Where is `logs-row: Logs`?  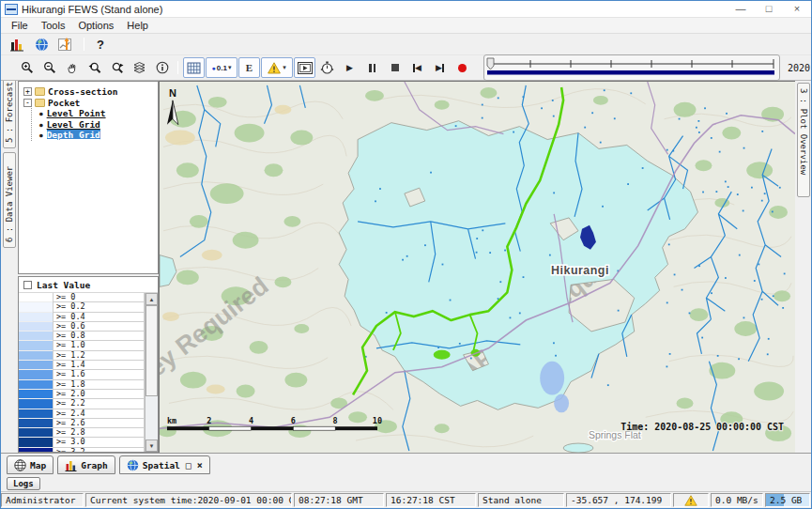 logs-row: Logs is located at coordinates (406, 483).